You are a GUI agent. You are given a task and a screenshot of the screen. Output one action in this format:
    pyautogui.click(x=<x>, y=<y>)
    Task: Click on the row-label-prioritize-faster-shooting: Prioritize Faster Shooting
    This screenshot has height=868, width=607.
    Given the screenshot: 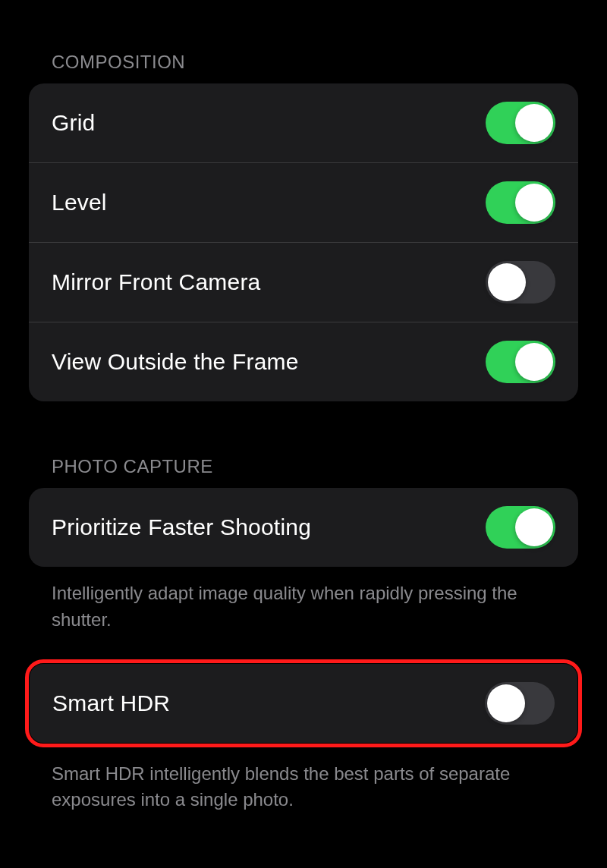 What is the action you would take?
    pyautogui.click(x=181, y=527)
    